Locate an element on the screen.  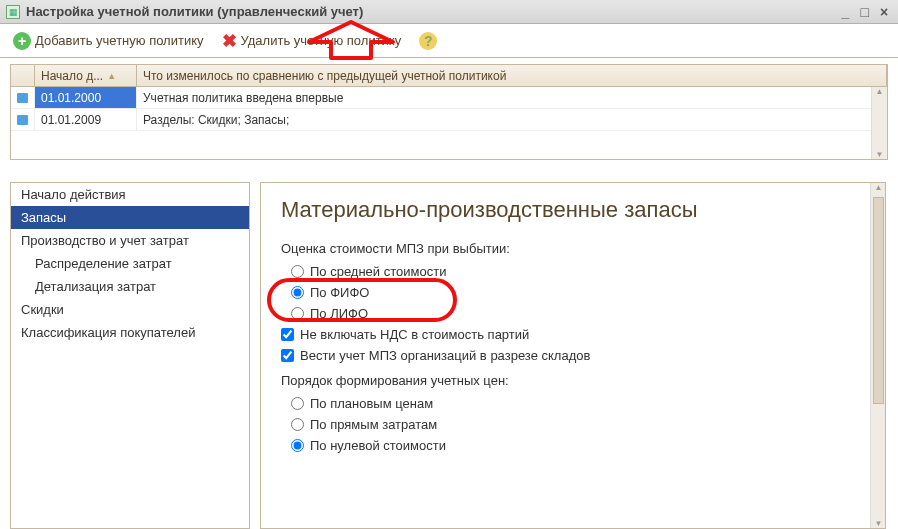
nav-detailing: Детализация затрат is located at coordinates (130, 286).